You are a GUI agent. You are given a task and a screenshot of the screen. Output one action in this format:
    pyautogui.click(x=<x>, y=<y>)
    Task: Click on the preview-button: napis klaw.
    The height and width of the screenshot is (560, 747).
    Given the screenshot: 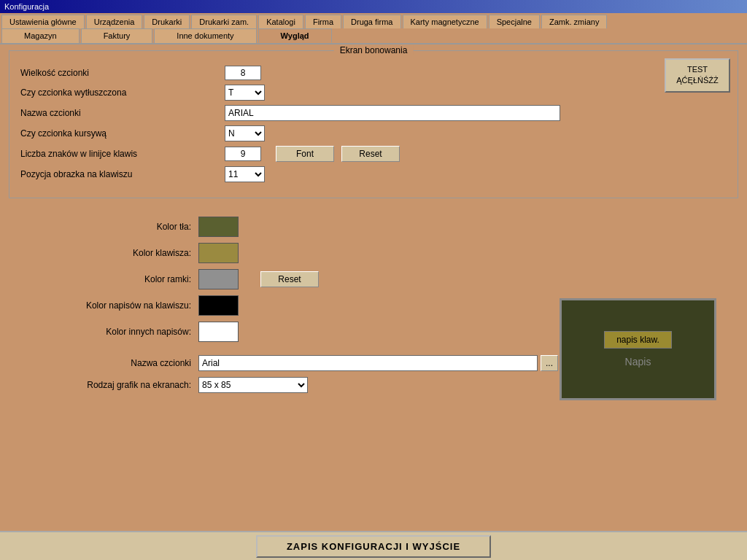 What is the action you would take?
    pyautogui.click(x=638, y=340)
    